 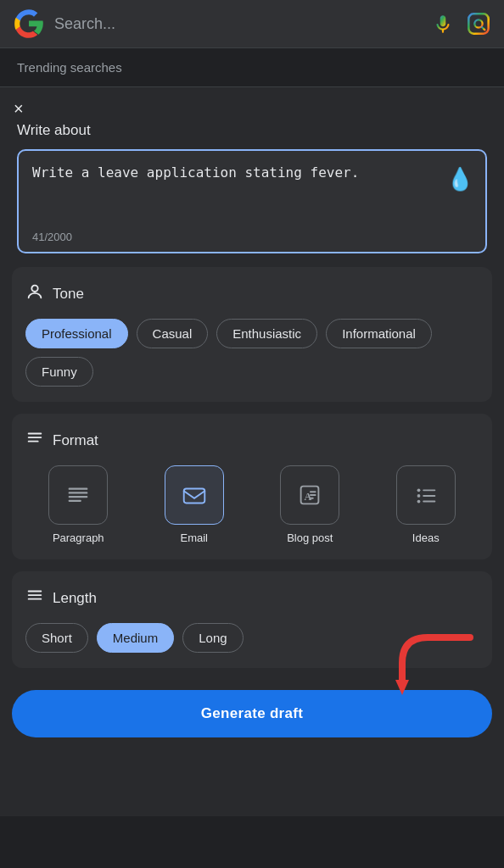 What do you see at coordinates (460, 180) in the screenshot?
I see `water-drop-icon: 💧` at bounding box center [460, 180].